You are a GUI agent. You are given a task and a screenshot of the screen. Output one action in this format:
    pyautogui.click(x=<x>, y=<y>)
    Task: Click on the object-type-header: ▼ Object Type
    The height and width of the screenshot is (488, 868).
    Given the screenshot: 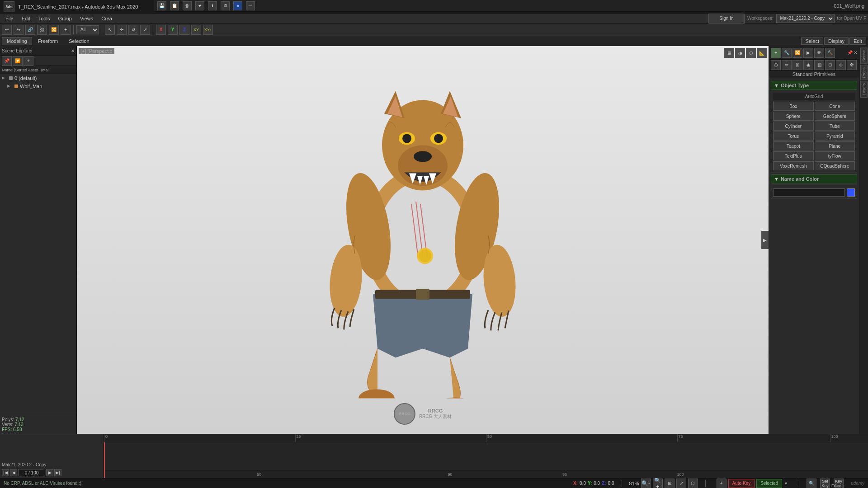 What is the action you would take?
    pyautogui.click(x=814, y=85)
    